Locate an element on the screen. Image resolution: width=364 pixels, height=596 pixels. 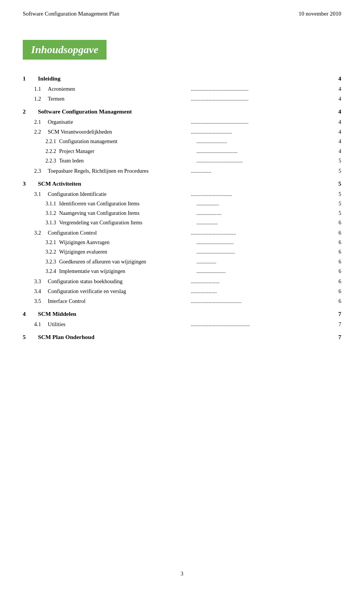
toc-entry-num: 3.2.3 is located at coordinates (52, 262).